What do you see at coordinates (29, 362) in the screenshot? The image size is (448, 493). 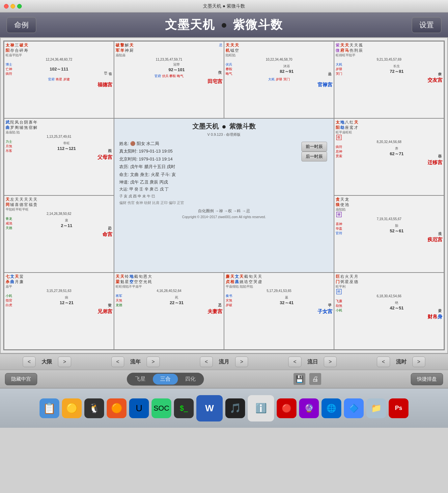 I see `daxian-prev-button: <` at bounding box center [29, 362].